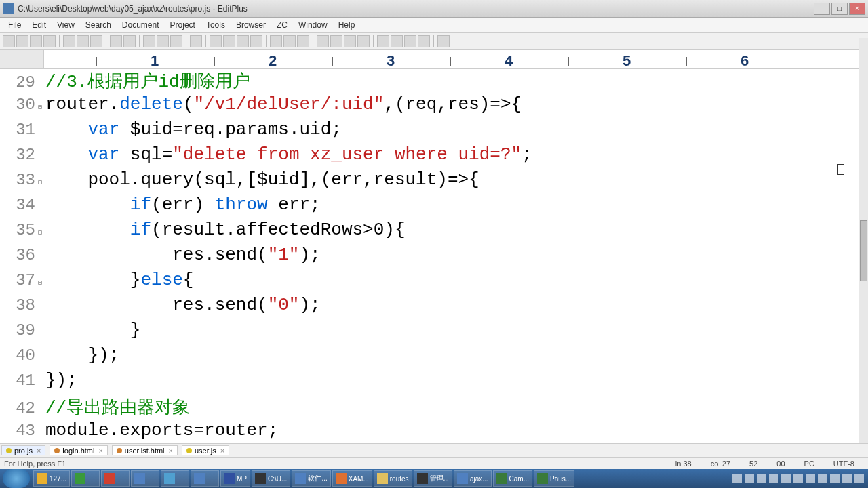  Describe the element at coordinates (283, 104) in the screenshot. I see `code-text: router.delete("/v1/delUser/:uid",(req,re…` at that location.